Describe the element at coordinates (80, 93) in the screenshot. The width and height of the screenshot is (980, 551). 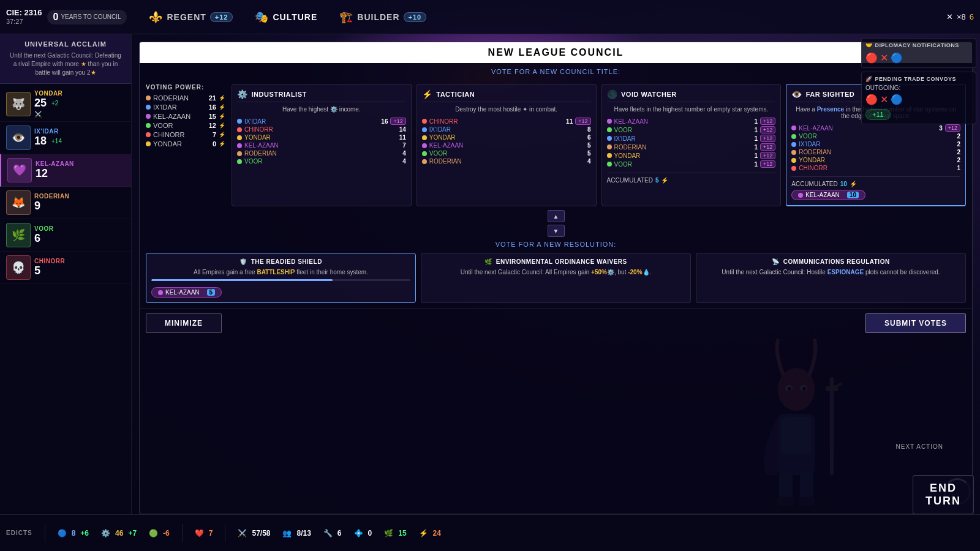
I see `faction-name-yondar: YONDAR` at that location.